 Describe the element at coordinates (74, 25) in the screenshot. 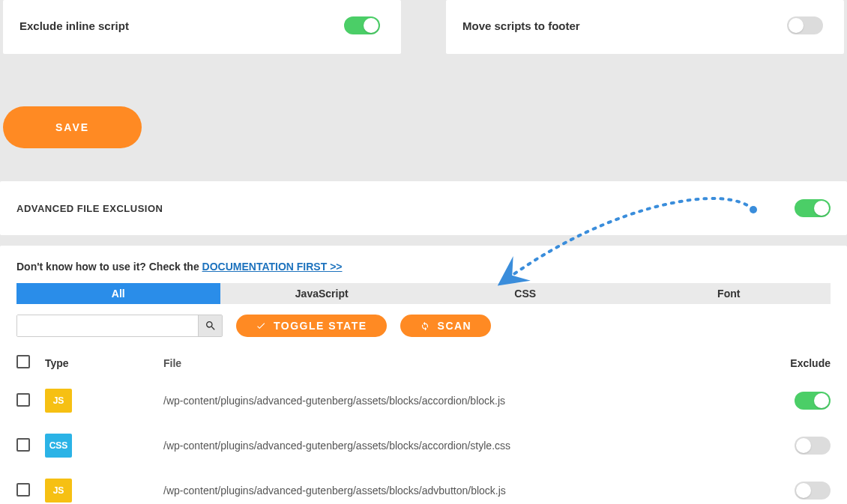

I see `exclude-inline-script-label: Exclude inline script` at that location.